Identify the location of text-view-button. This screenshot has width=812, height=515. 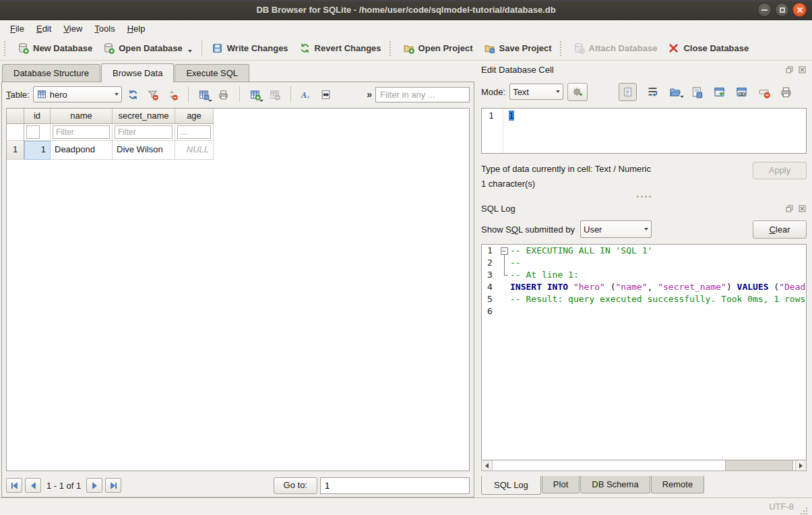
(628, 92).